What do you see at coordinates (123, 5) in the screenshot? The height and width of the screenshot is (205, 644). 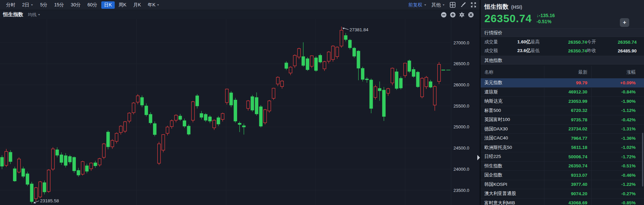 I see `period-tab-周K: 周K` at bounding box center [123, 5].